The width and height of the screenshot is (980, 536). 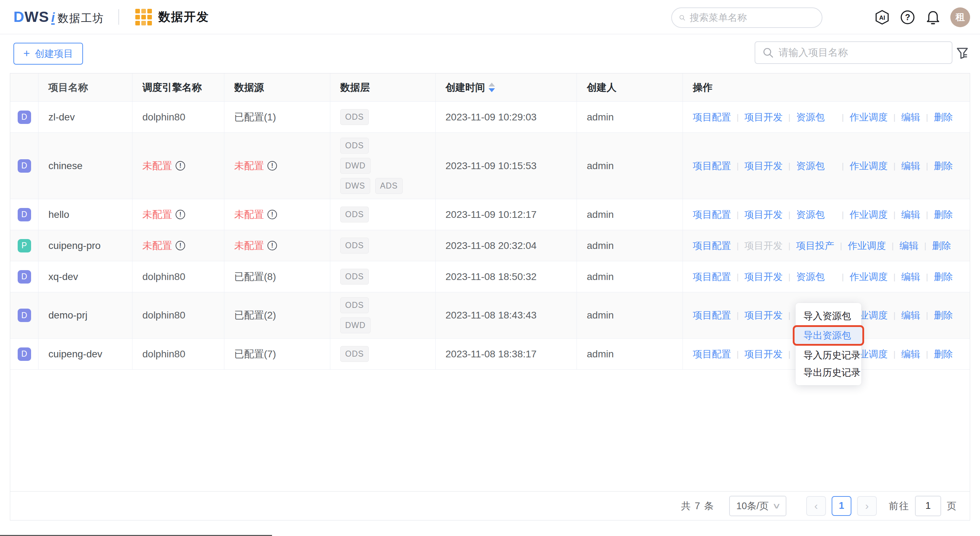 I want to click on sort-carets-icon, so click(x=492, y=87).